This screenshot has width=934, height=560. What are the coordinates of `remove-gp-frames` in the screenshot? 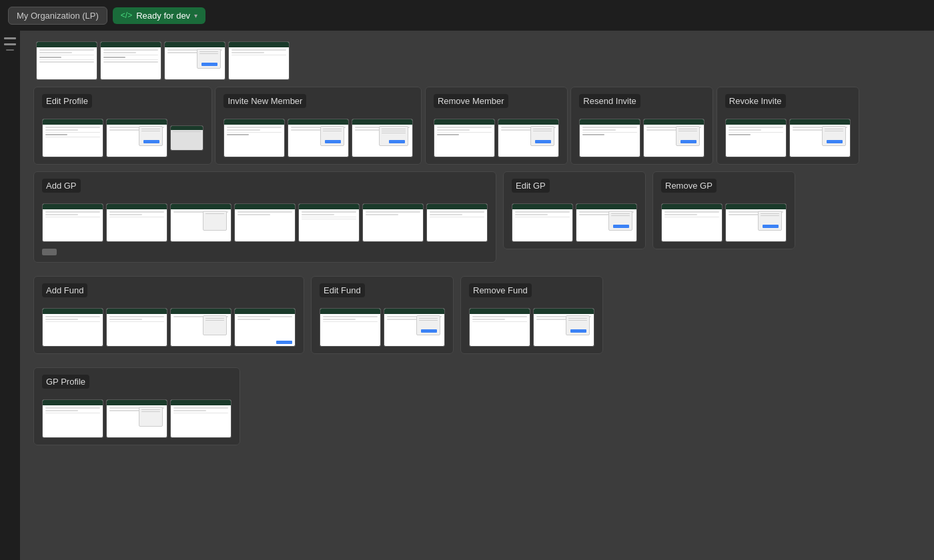 It's located at (724, 223).